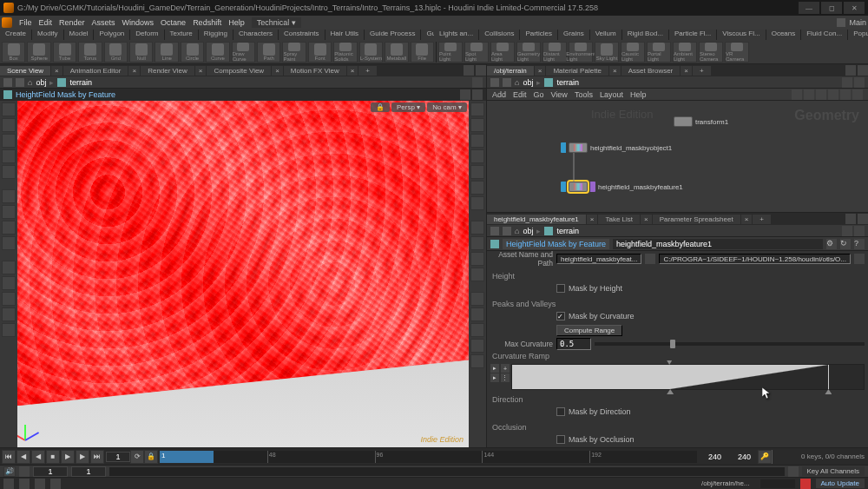  Describe the element at coordinates (536, 219) in the screenshot. I see `tab-params: heightfield_maskbyfeature1` at that location.